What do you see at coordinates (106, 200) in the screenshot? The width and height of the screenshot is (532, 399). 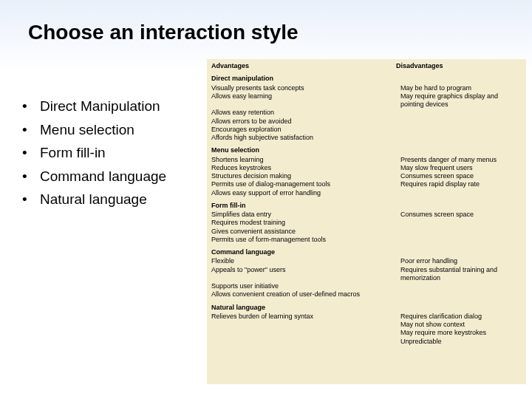 I see `list-item: Natural language` at bounding box center [106, 200].